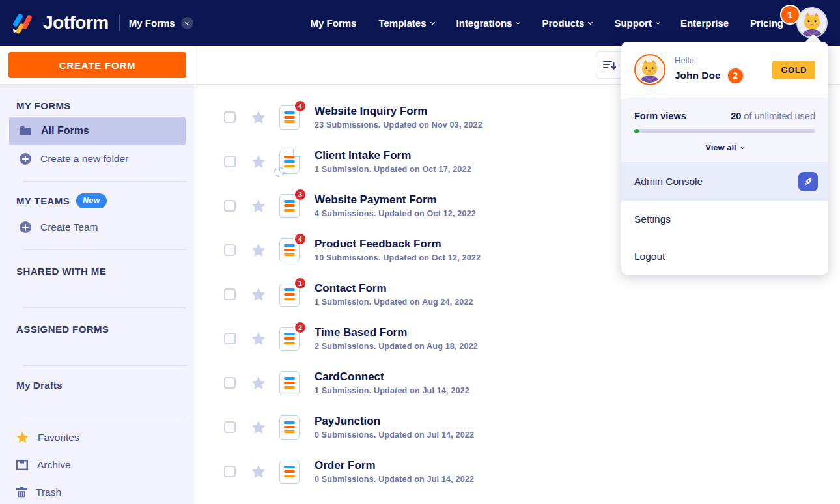  I want to click on user-panel-header: Hello, John Doe 2 GOLD, so click(725, 70).